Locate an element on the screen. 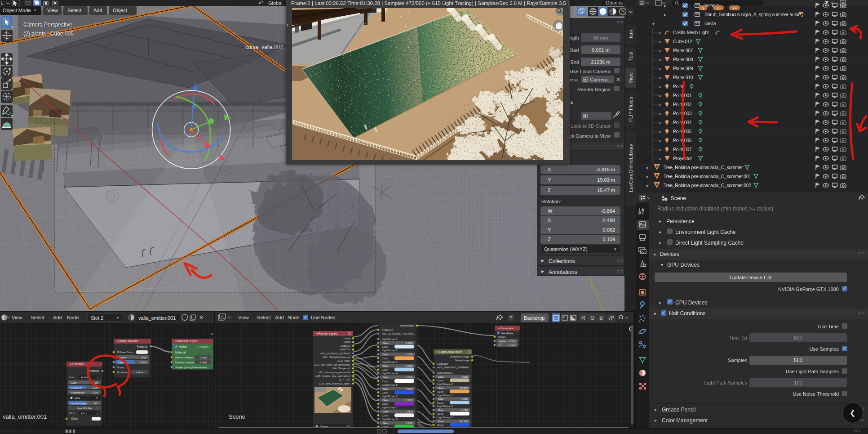 The height and width of the screenshot is (434, 868). svg-text: Bump is located at coordinates (121, 367).